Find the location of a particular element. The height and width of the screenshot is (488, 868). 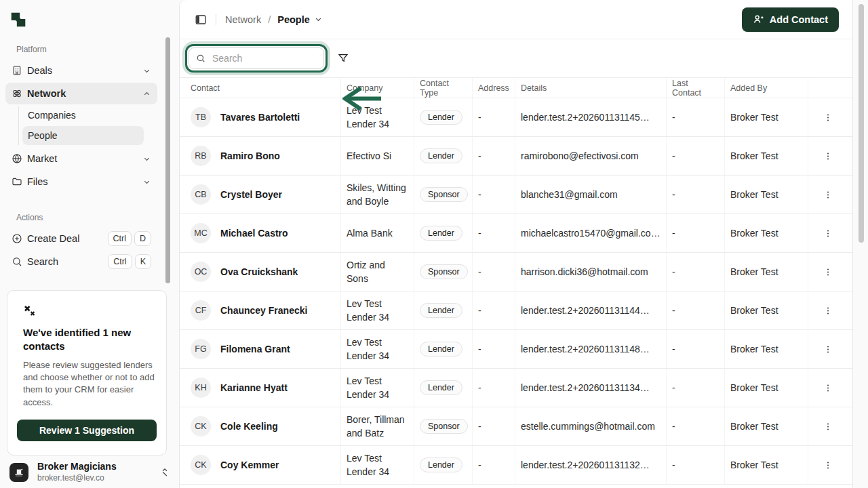

review-suggestion-button: Review 1 Suggestion is located at coordinates (87, 430).